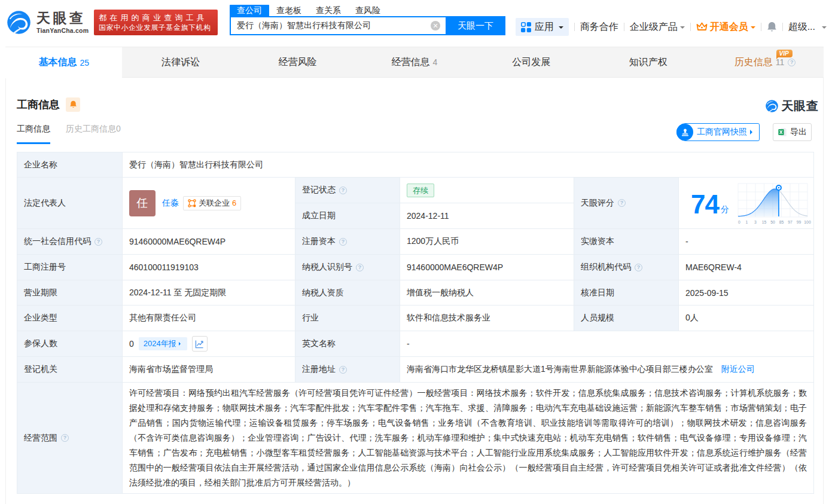 Image resolution: width=829 pixels, height=504 pixels. I want to click on business-scope-label: 经营范围?, so click(70, 438).